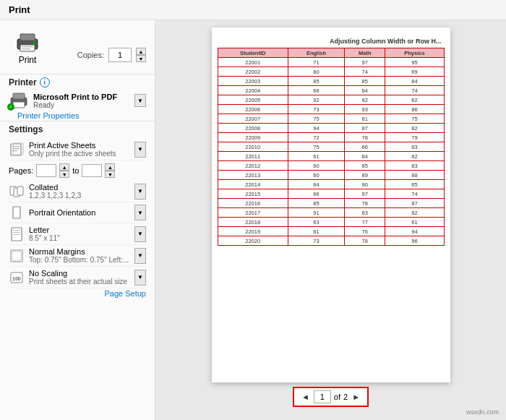 Image resolution: width=506 pixels, height=420 pixels. Describe the element at coordinates (141, 55) in the screenshot. I see `copies-spinner: ▲ ▼` at that location.